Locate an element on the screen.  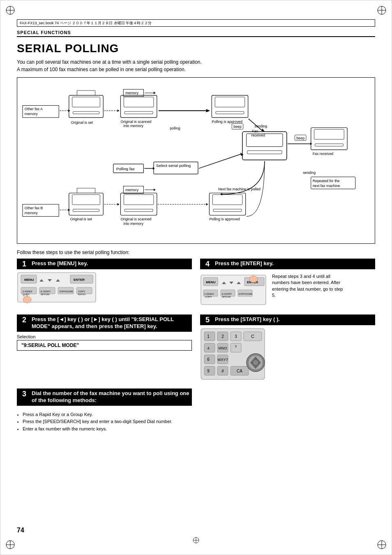
step-2: 2 Press the [◄] key ( ) or [►] key ( ) u… is located at coordinates (104, 349).